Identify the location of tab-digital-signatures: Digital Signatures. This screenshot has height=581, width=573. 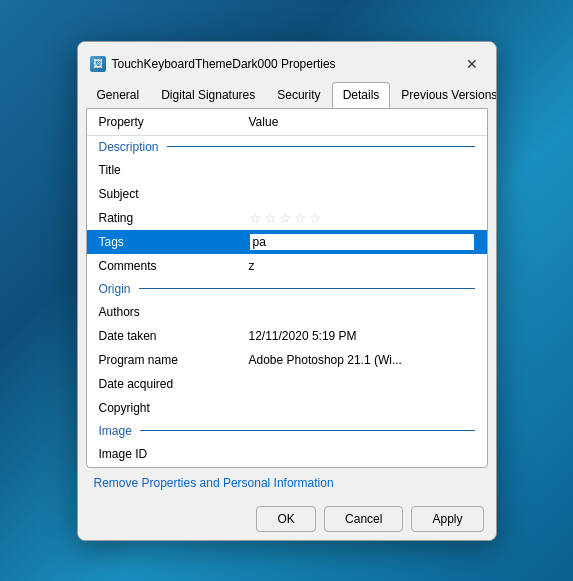
(208, 95).